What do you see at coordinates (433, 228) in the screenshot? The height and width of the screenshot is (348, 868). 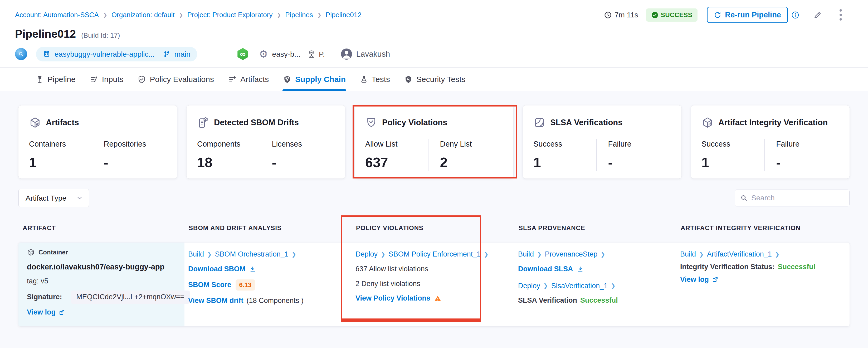 I see `col-policy-violations: POLICY VIOLATIONS` at bounding box center [433, 228].